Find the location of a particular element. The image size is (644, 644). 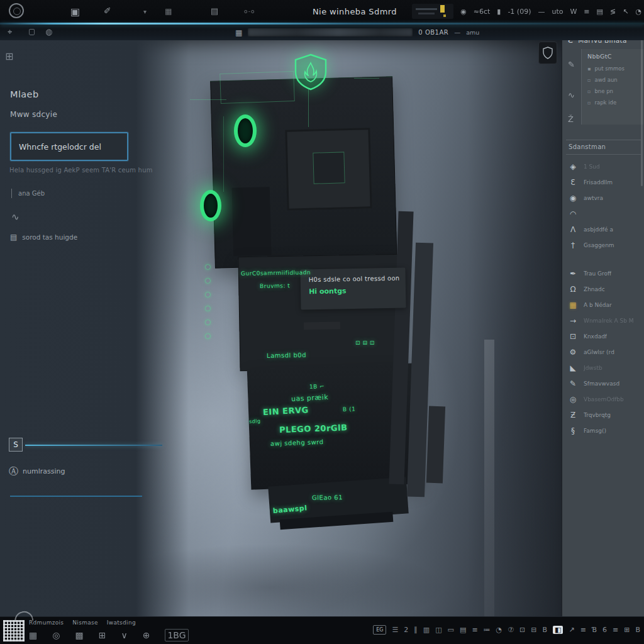

toolbar-icon: ≈6ct is located at coordinates (482, 11).